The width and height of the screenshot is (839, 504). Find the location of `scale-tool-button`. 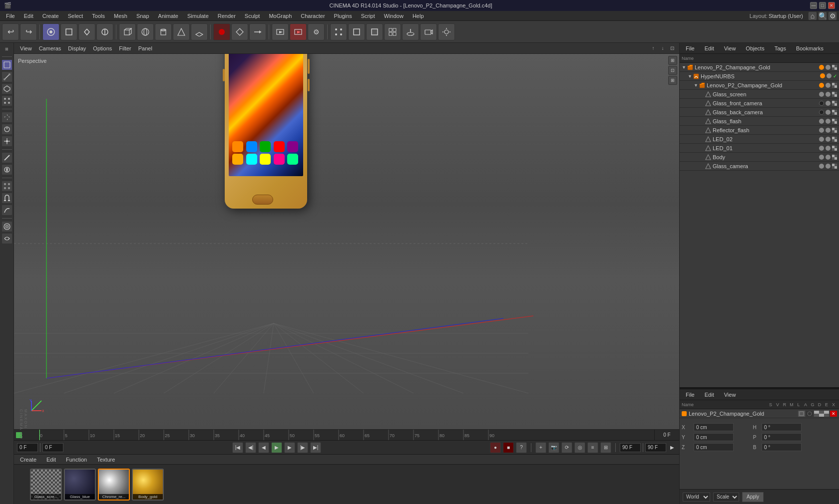

scale-tool-button is located at coordinates (105, 32).